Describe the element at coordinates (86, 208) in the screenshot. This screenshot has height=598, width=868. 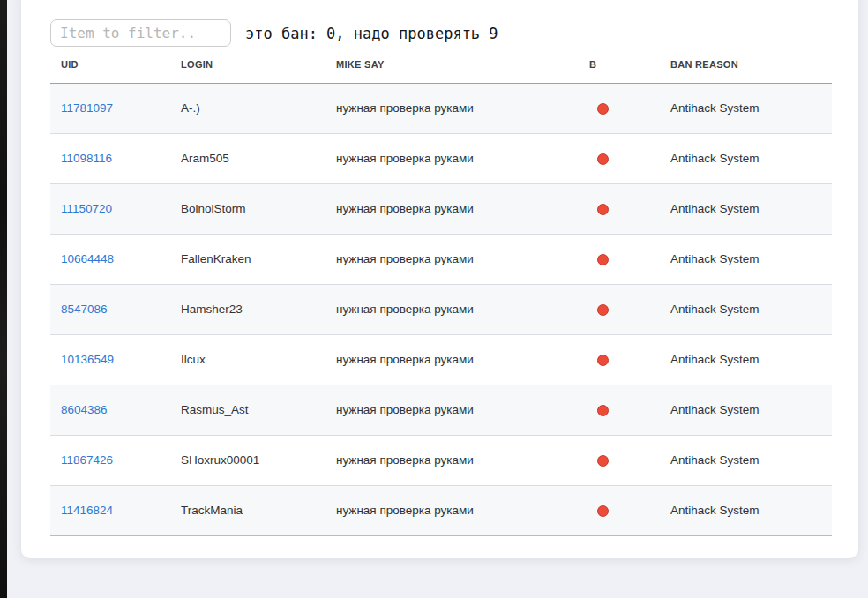
I see `uid-link: 11150720` at that location.